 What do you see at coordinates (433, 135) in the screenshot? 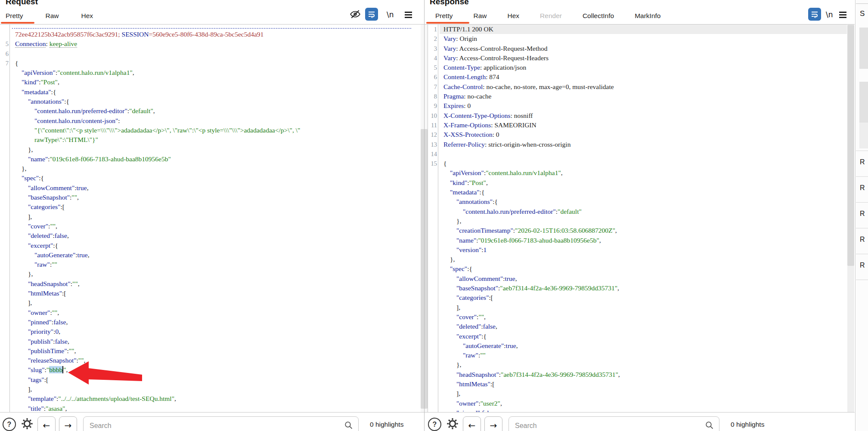
I see `line-number: 12` at bounding box center [433, 135].